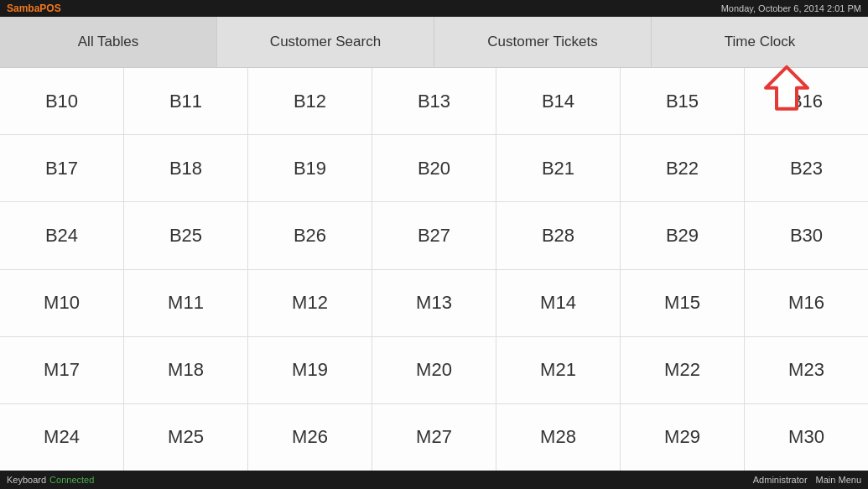 This screenshot has width=868, height=489. I want to click on datetime: Monday, October 6, 2014 2:01 PM, so click(792, 8).